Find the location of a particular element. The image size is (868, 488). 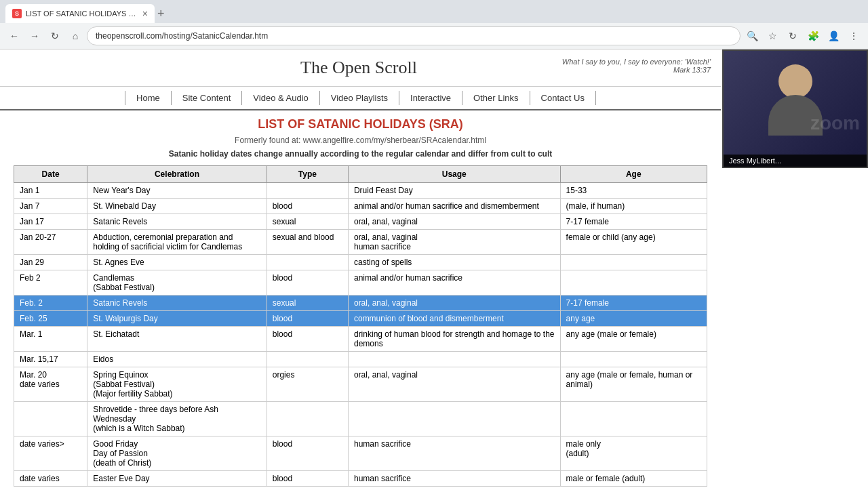

cell-celebration: St. Walpurgis Day is located at coordinates (178, 319).